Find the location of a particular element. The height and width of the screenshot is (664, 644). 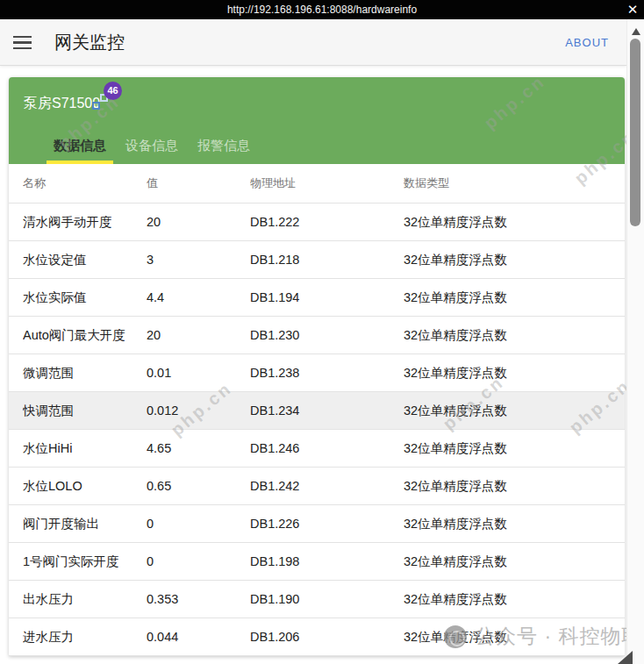

table-header-row: 名称 值 物理地址 数据类型 is located at coordinates (317, 184).